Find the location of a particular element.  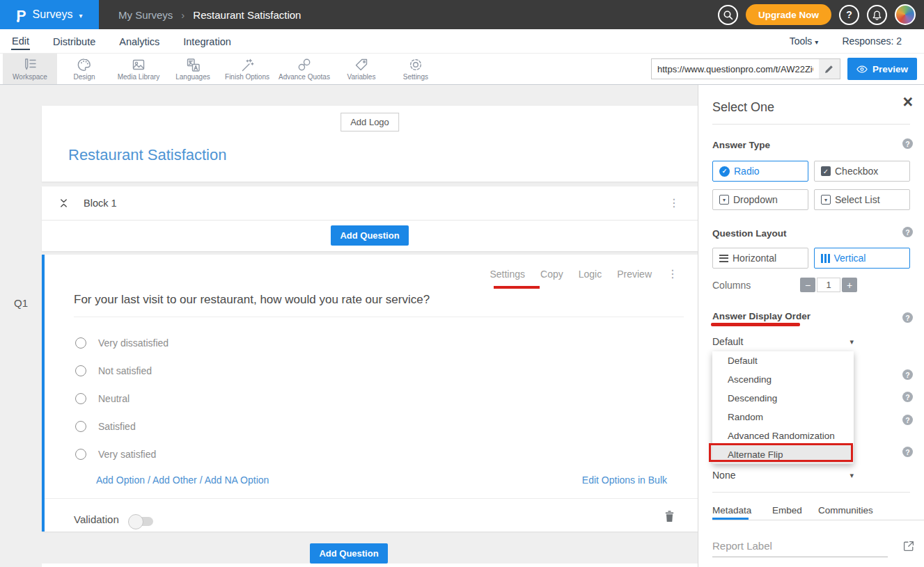

answer-option-row: Very satisfied is located at coordinates (116, 454).